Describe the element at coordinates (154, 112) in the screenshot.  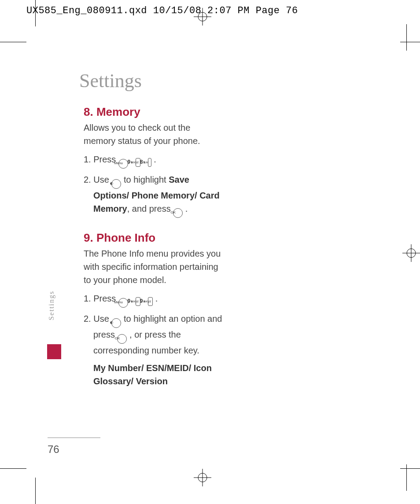
I see `heading-memory: 8. Memory` at that location.